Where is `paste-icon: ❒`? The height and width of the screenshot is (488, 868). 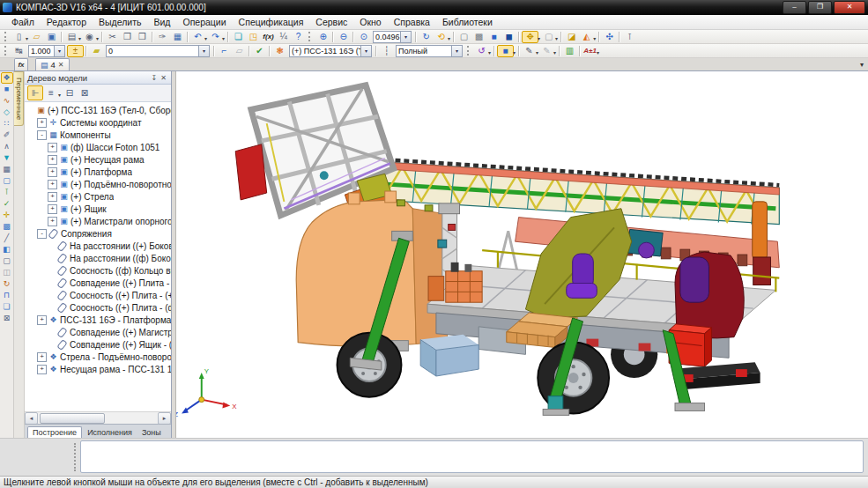
paste-icon: ❒ is located at coordinates (143, 37).